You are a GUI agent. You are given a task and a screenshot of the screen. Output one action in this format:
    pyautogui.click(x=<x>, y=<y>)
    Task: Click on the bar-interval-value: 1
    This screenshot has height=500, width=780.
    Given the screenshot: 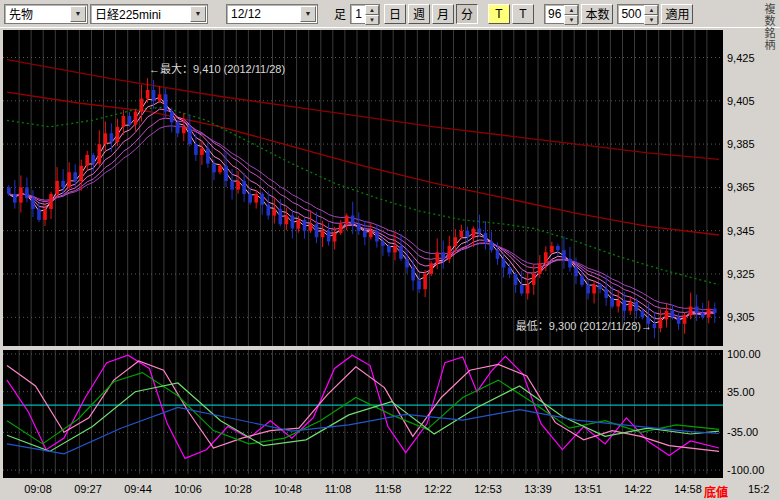 What is the action you would take?
    pyautogui.click(x=358, y=14)
    